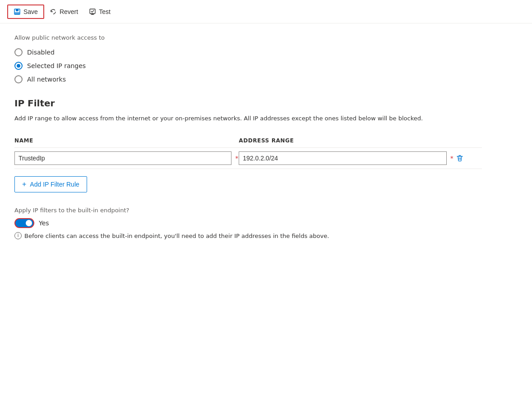  I want to click on radio-label-disabled: Disabled, so click(41, 52).